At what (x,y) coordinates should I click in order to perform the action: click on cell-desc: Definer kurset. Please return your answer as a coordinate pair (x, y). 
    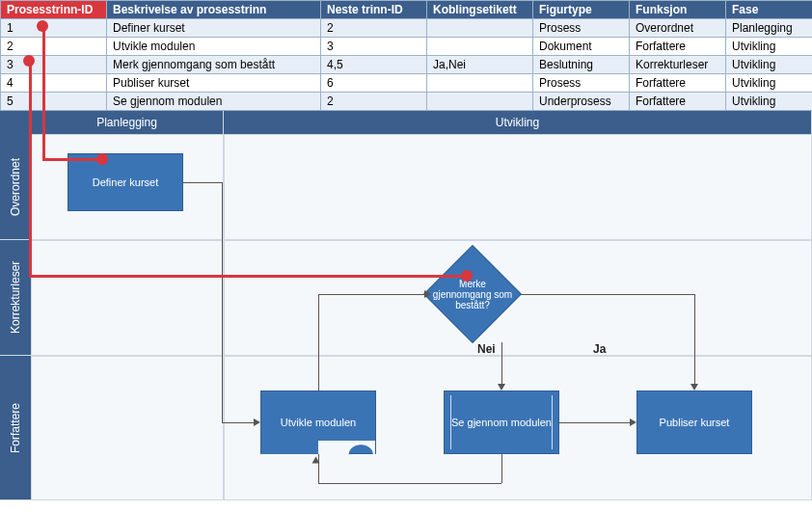
    Looking at the image, I should click on (214, 29).